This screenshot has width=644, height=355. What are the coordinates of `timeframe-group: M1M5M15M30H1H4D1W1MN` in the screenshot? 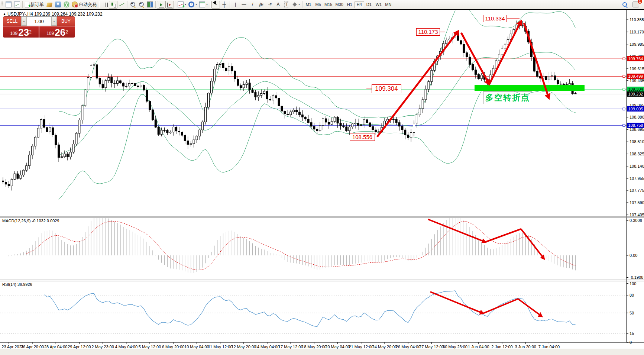 It's located at (349, 4).